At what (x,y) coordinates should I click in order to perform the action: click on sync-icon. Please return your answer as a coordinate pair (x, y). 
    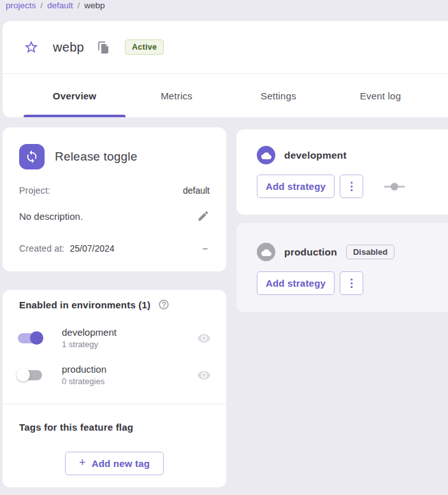
    Looking at the image, I should click on (32, 157).